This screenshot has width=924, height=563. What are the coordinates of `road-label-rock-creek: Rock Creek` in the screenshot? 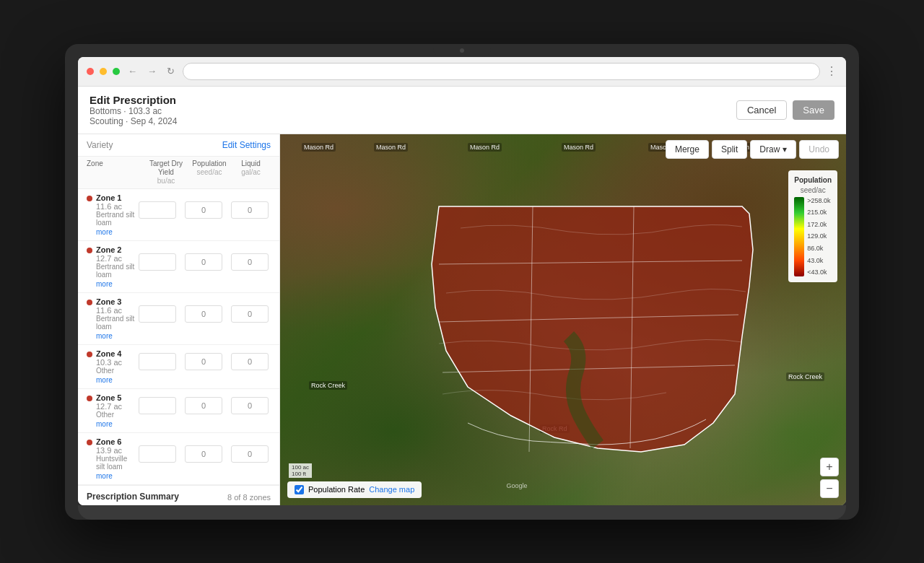 It's located at (806, 377).